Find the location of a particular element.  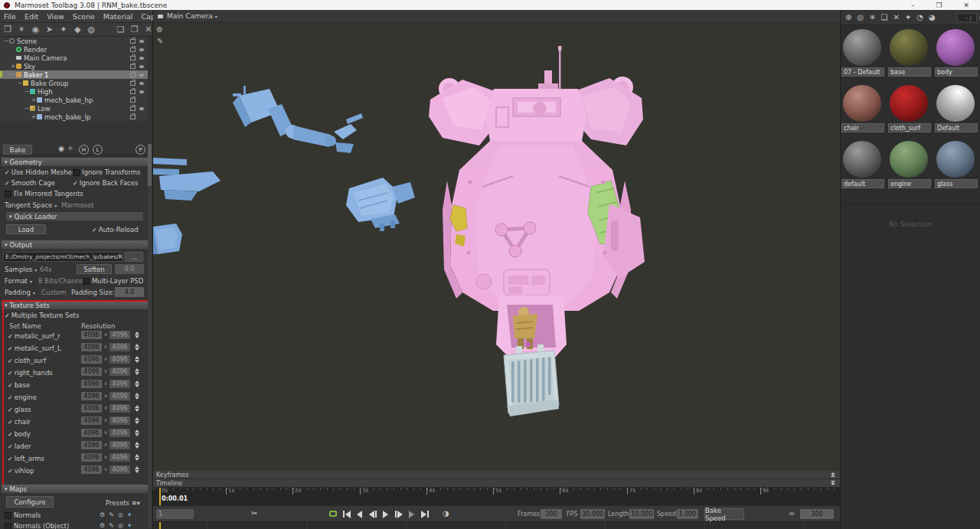

length-value: 10.000 is located at coordinates (642, 514).